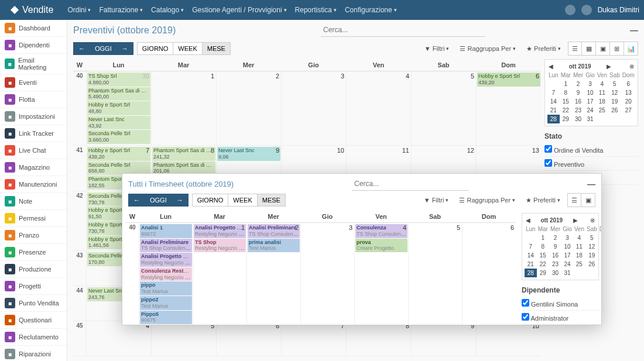 The height and width of the screenshot is (361, 644). What do you see at coordinates (33, 201) in the screenshot?
I see `sidebar-item-note: ■Note` at bounding box center [33, 201].